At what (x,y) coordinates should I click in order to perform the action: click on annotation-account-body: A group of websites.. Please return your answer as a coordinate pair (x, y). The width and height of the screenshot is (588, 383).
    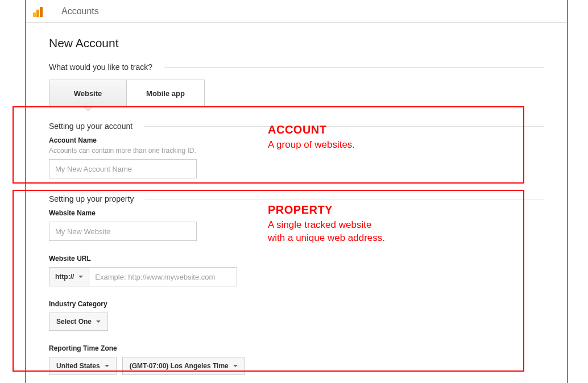
    Looking at the image, I should click on (312, 145).